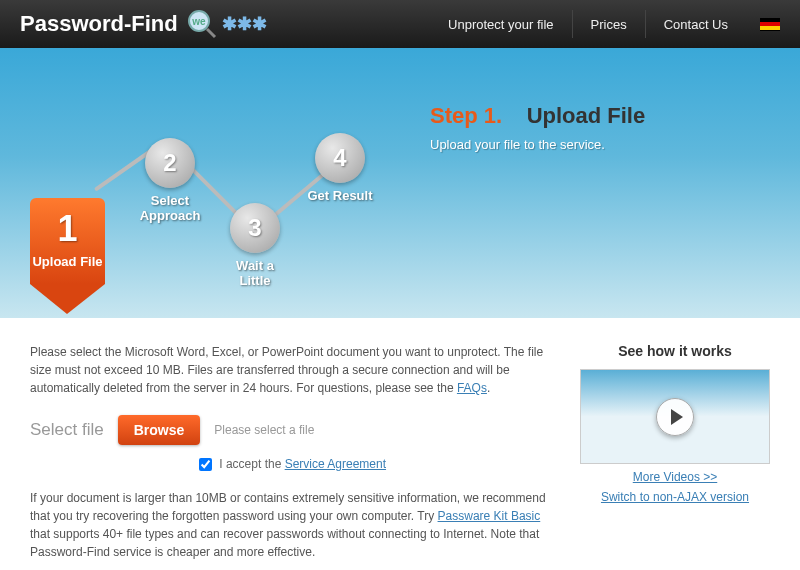  Describe the element at coordinates (675, 417) in the screenshot. I see `play-button-icon` at that location.